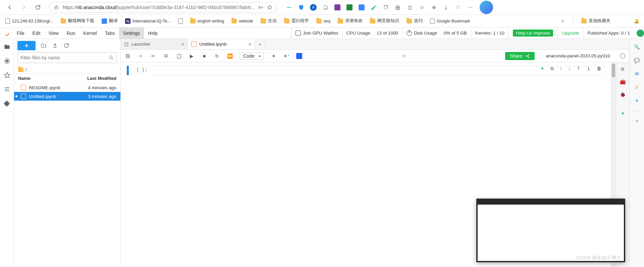  I want to click on running-tab-icon, so click(7, 61).